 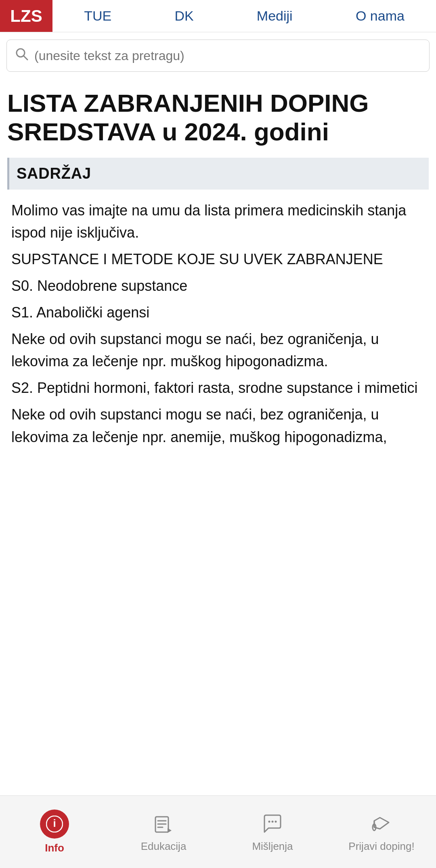 What do you see at coordinates (218, 313) in the screenshot?
I see `content-paragraph-4: S1. Anabolički agensi` at bounding box center [218, 313].